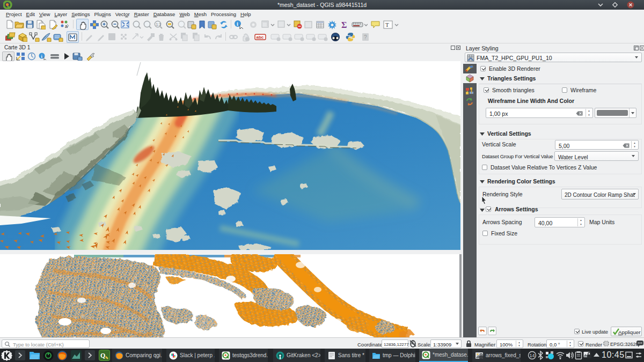 The width and height of the screenshot is (644, 362). Describe the element at coordinates (344, 25) in the screenshot. I see `svg-text: Σ` at that location.